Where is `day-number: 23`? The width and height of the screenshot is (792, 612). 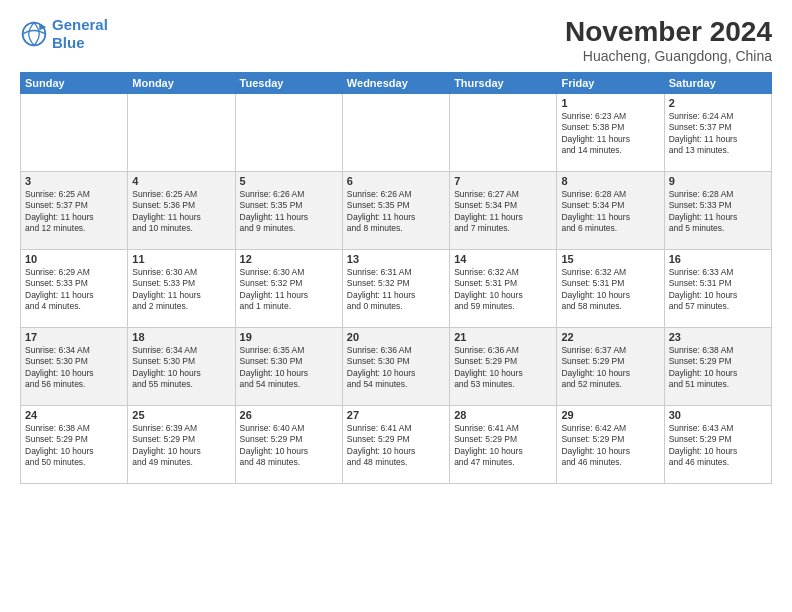
day-number: 23 is located at coordinates (718, 337).